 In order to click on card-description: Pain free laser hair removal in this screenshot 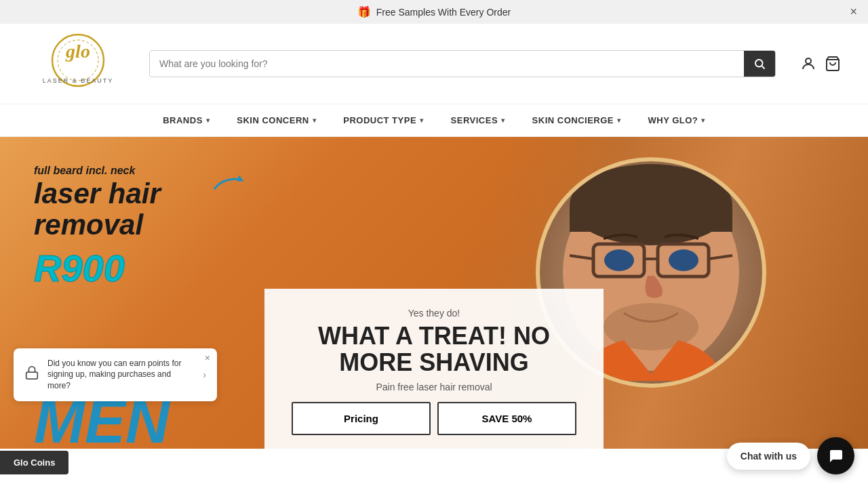, I will do `click(434, 387)`.